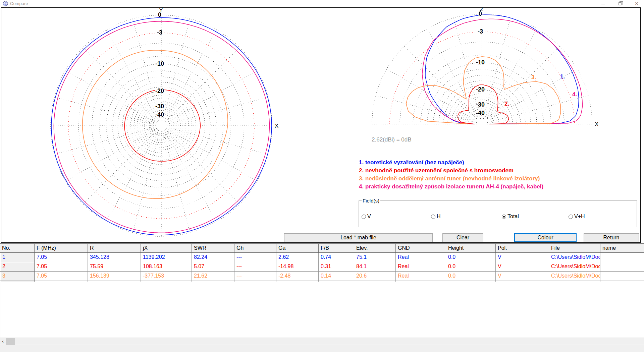 This screenshot has width=644, height=352. What do you see at coordinates (371, 200) in the screenshot?
I see `fields-groupbox-title: Field(s)` at bounding box center [371, 200].